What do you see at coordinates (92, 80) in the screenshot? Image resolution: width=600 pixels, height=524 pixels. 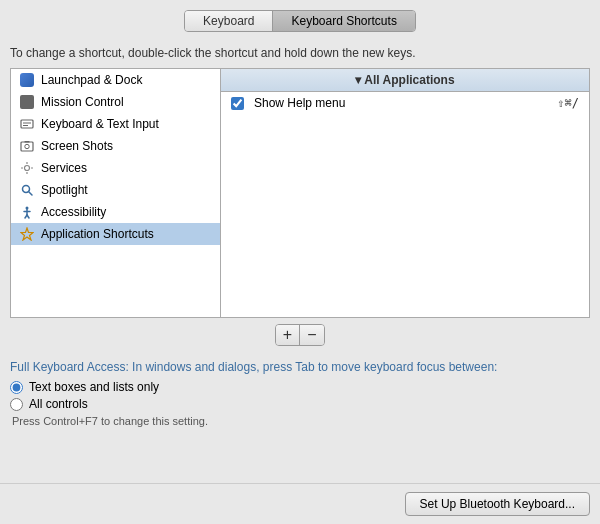 I see `sidebar-label-launchpad: Launchpad & Dock` at bounding box center [92, 80].